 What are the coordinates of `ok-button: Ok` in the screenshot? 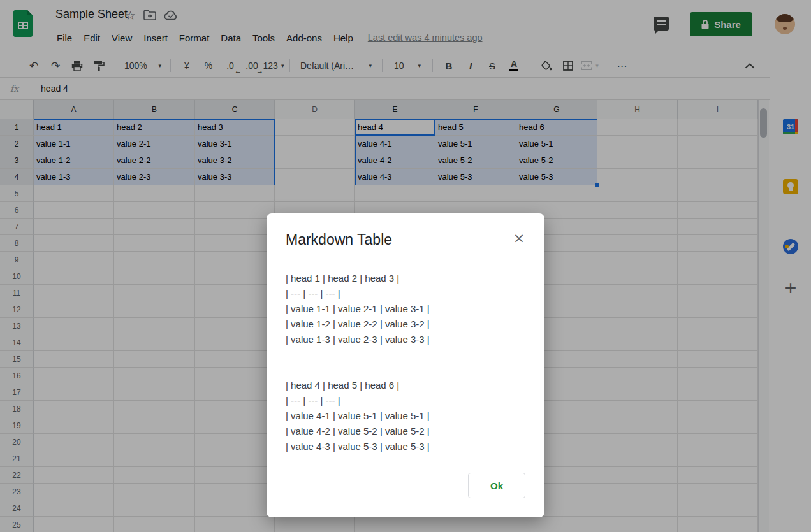 It's located at (497, 485).